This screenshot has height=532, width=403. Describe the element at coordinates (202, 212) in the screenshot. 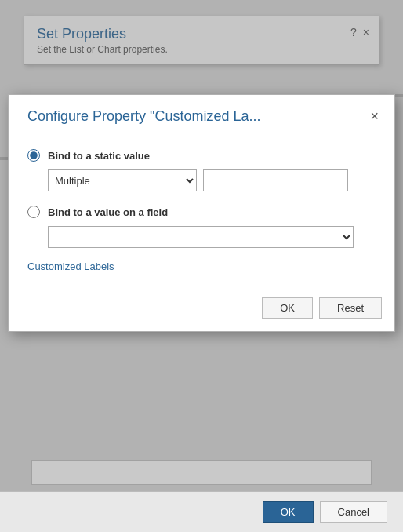

I see `option2-row: Bind to a value on a field` at that location.